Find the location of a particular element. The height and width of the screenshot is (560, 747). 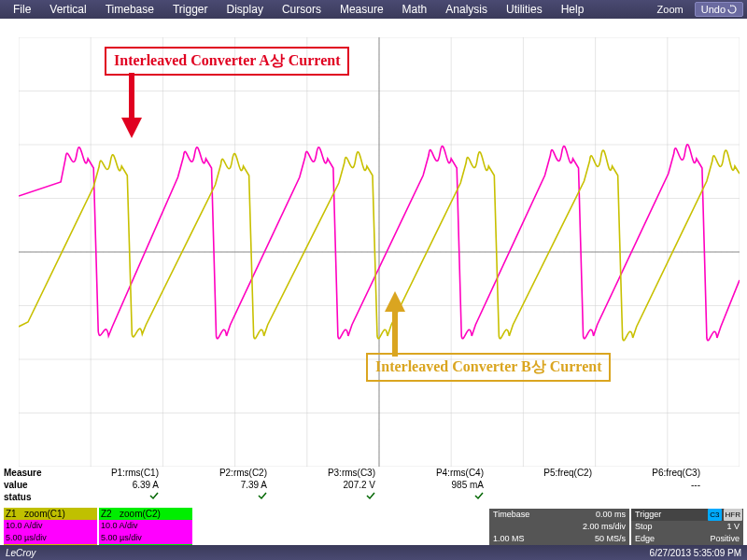

undo-icon is located at coordinates (732, 9).